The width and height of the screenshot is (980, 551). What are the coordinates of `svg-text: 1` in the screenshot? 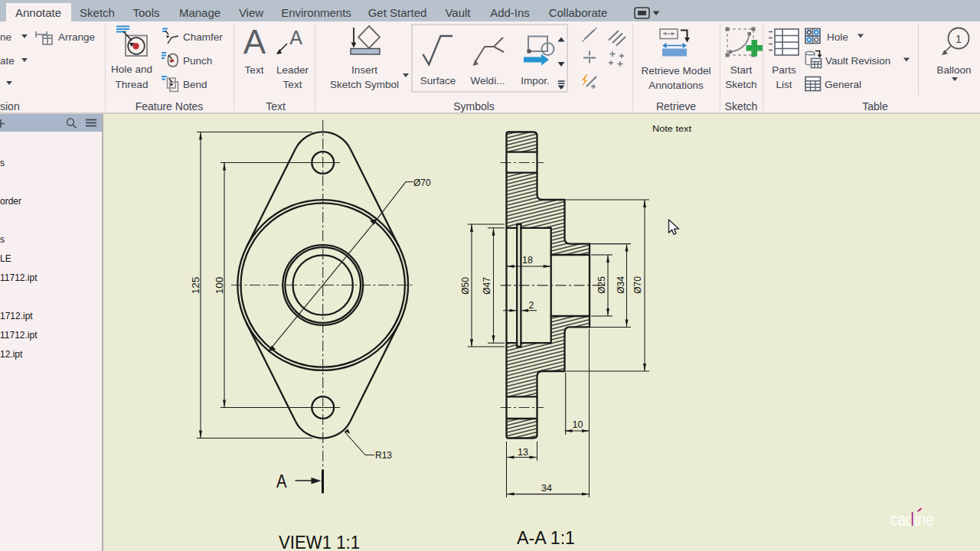 It's located at (959, 38).